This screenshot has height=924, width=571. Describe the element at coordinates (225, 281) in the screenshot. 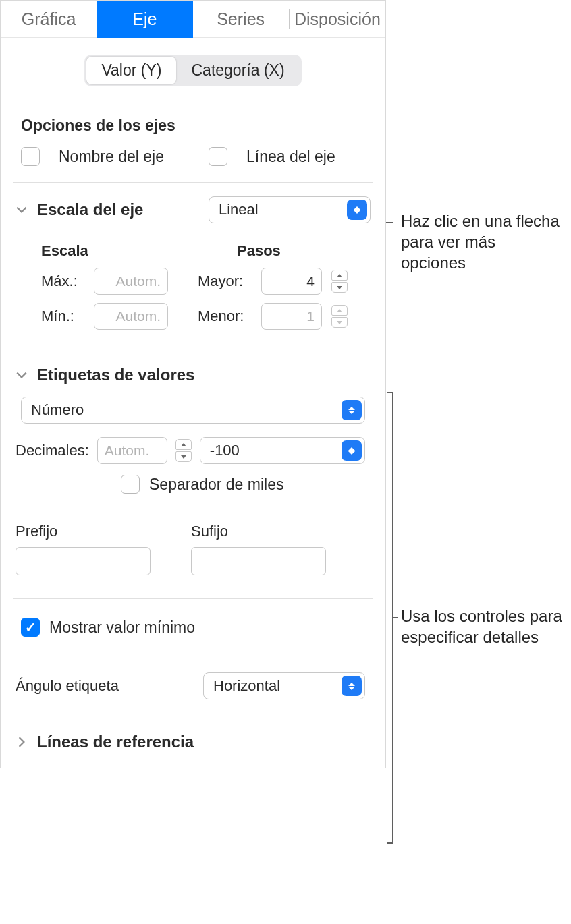

I see `major-label: Mayor:` at that location.